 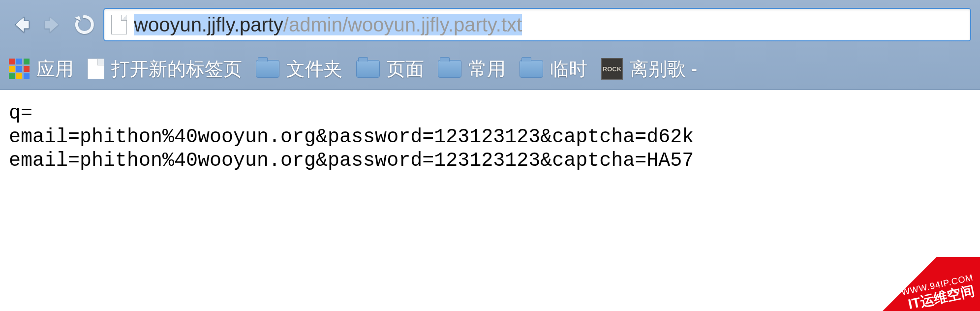 What do you see at coordinates (612, 69) in the screenshot?
I see `avatar-icon: ROCK` at bounding box center [612, 69].